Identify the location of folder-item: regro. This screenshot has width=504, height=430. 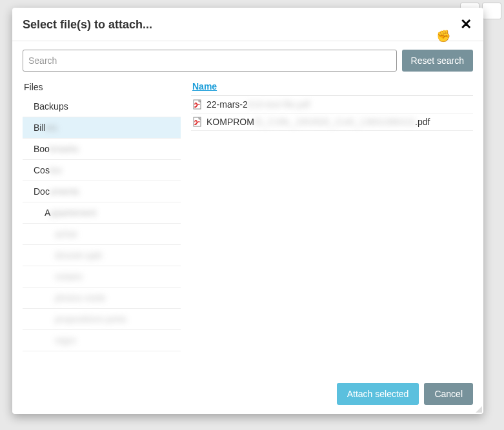
(102, 340).